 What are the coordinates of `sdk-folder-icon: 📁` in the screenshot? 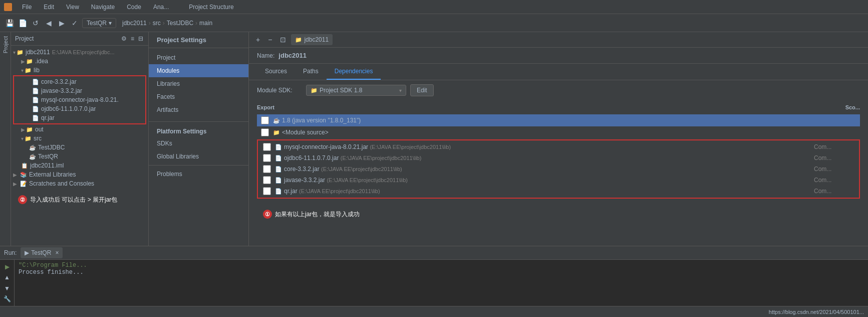 It's located at (314, 90).